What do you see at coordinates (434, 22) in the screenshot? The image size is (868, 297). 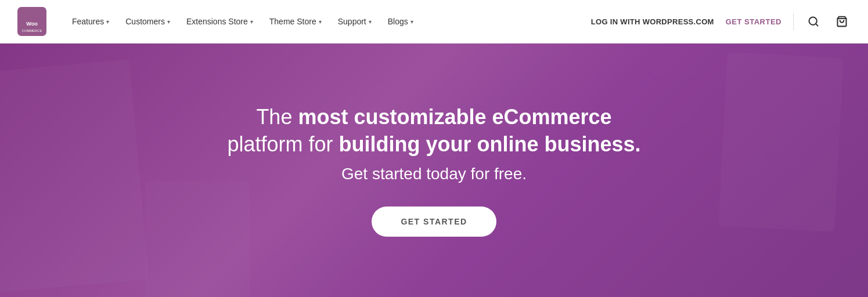 I see `main-header: Woo COMMERCE Features ▾ Customers ▾ Exte…` at bounding box center [434, 22].